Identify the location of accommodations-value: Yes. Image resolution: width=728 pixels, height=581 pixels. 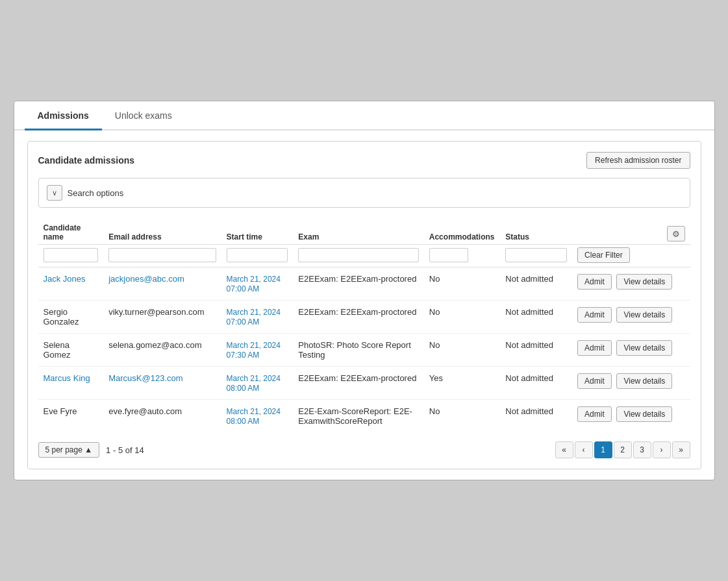
(436, 378).